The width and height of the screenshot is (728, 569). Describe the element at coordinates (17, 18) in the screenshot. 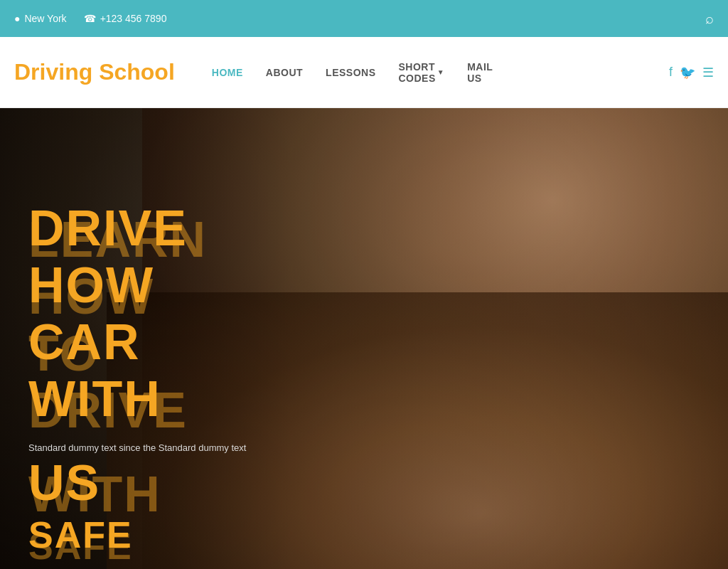

I see `location-icon: ●` at that location.